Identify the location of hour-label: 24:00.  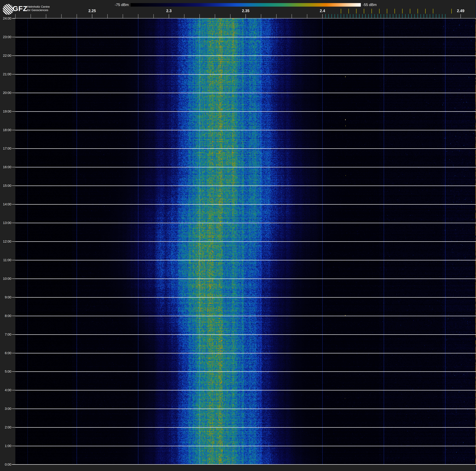
(6, 18).